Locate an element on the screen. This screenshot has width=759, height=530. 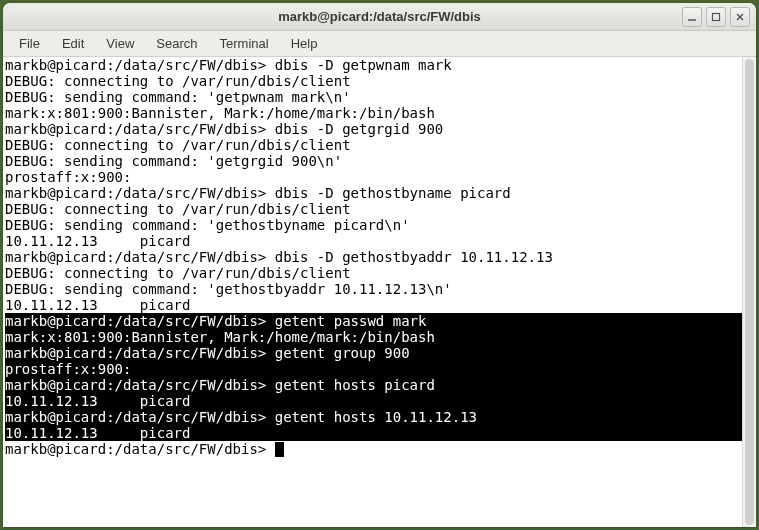
maximize-button is located at coordinates (716, 17).